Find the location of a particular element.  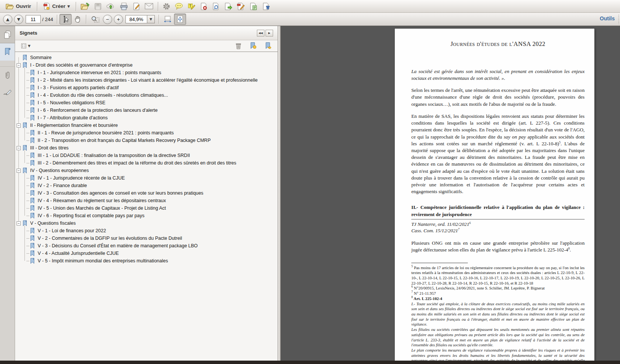

bookmark-item: II - 1 - Revue de jurisprudence boursièr… is located at coordinates (146, 133).